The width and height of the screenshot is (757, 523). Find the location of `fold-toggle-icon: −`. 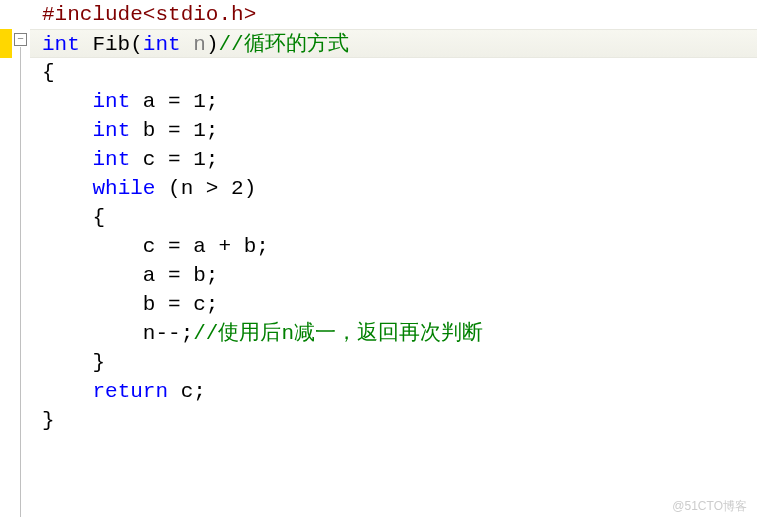

fold-toggle-icon: − is located at coordinates (20, 40).